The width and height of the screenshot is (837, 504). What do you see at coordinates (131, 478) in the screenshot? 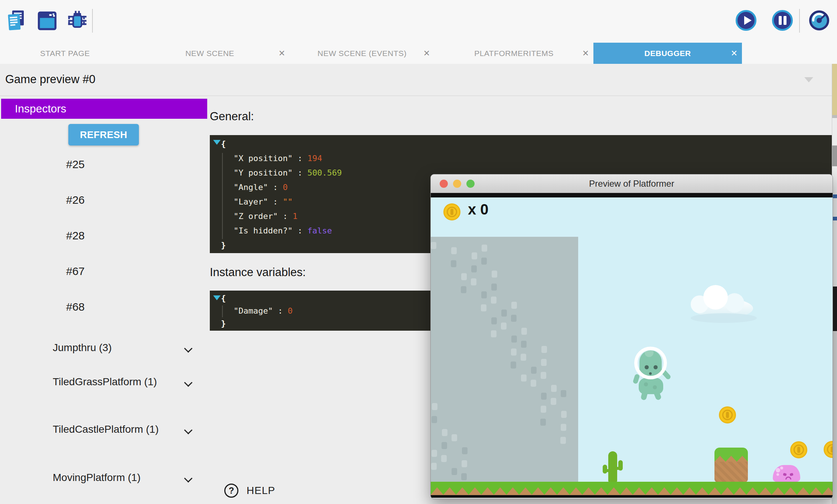
I see `inspector-group-item: MovingPlatform (1)` at bounding box center [131, 478].